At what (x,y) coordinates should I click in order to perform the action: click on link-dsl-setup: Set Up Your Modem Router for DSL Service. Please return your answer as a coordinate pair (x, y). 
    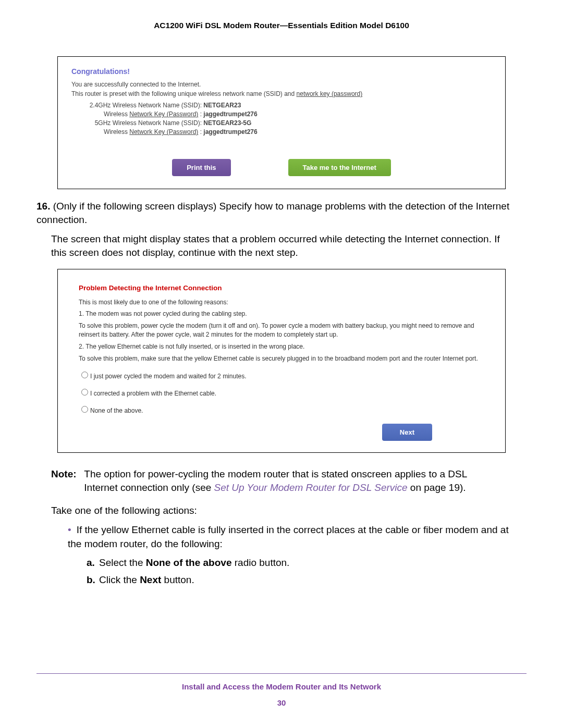
    Looking at the image, I should click on (311, 488).